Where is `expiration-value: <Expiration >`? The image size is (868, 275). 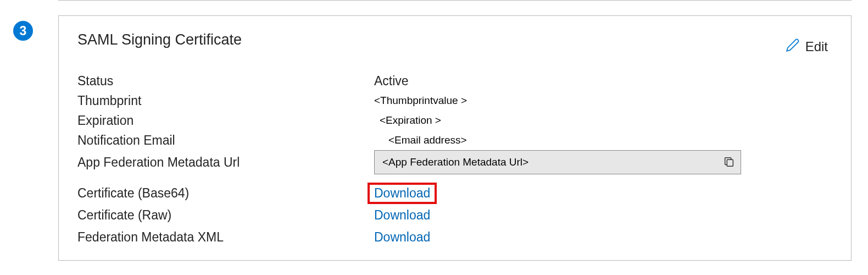 expiration-value: <Expiration > is located at coordinates (408, 120).